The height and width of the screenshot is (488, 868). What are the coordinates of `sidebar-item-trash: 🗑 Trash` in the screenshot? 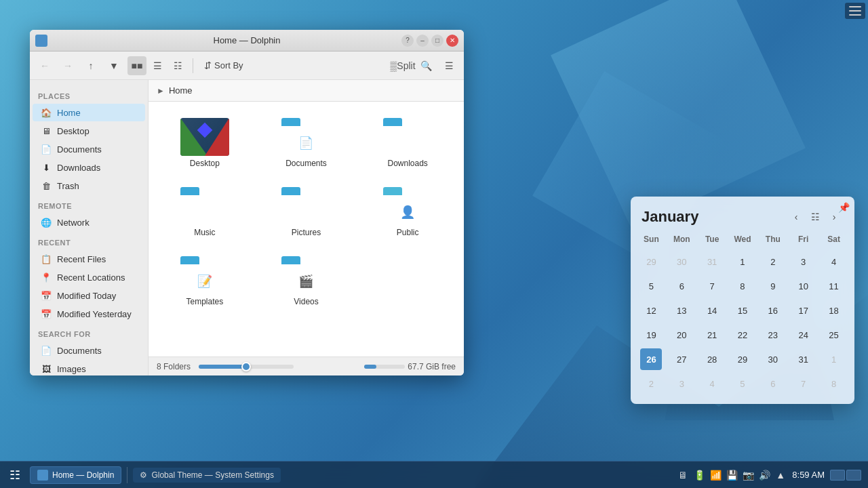 It's located at (89, 186).